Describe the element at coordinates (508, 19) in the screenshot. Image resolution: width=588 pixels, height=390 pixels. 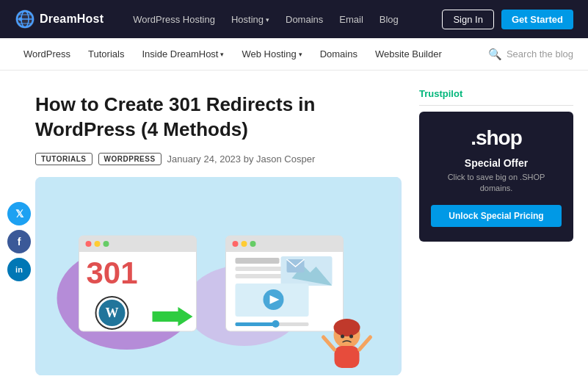
I see `top-nav-actions: Sign In Get Started` at that location.